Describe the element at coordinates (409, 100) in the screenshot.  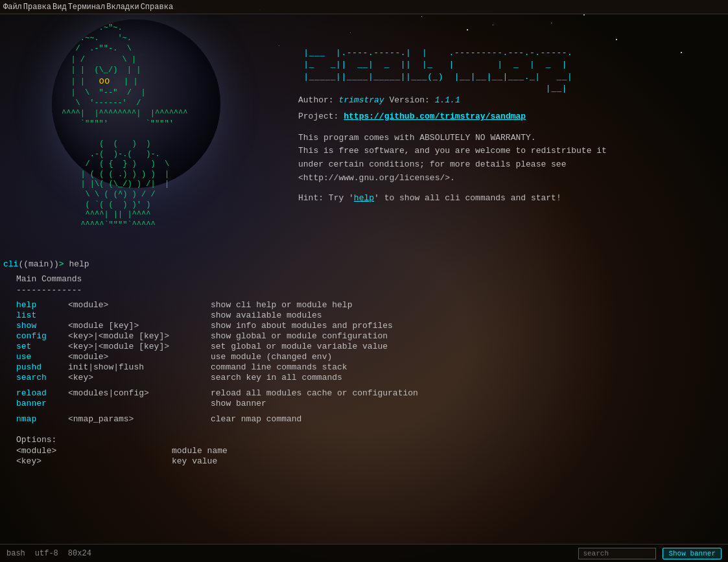
I see `version-label-text: Version:` at that location.